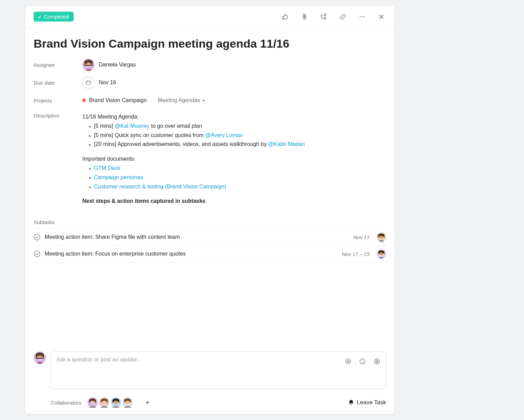  I want to click on appreciation-button, so click(377, 361).